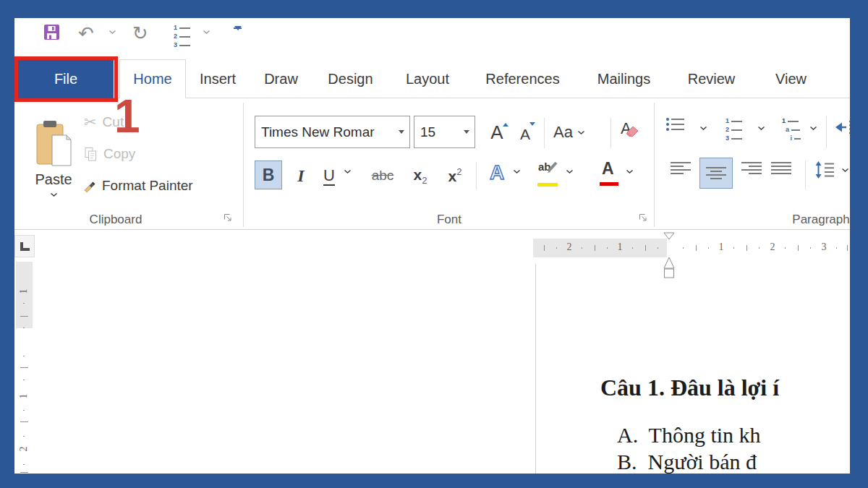  I want to click on change-case-button: Aa, so click(569, 132).